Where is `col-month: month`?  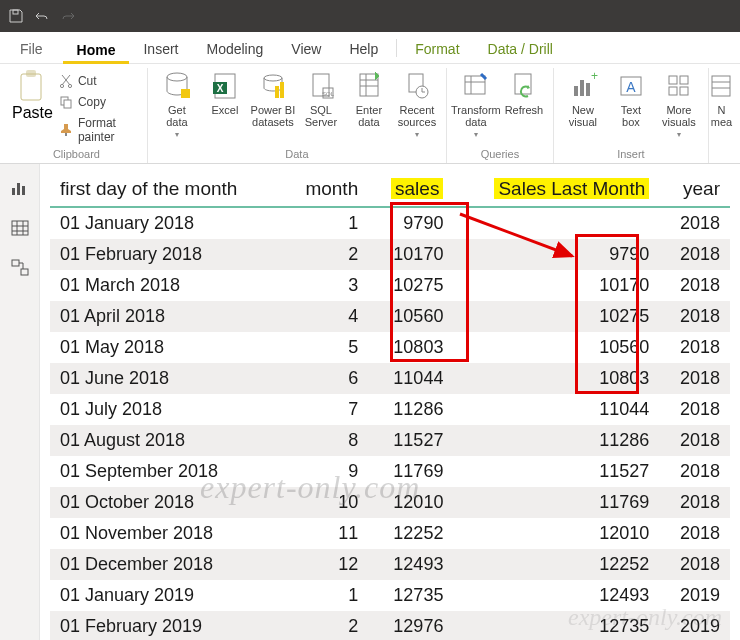 col-month: month is located at coordinates (325, 190).